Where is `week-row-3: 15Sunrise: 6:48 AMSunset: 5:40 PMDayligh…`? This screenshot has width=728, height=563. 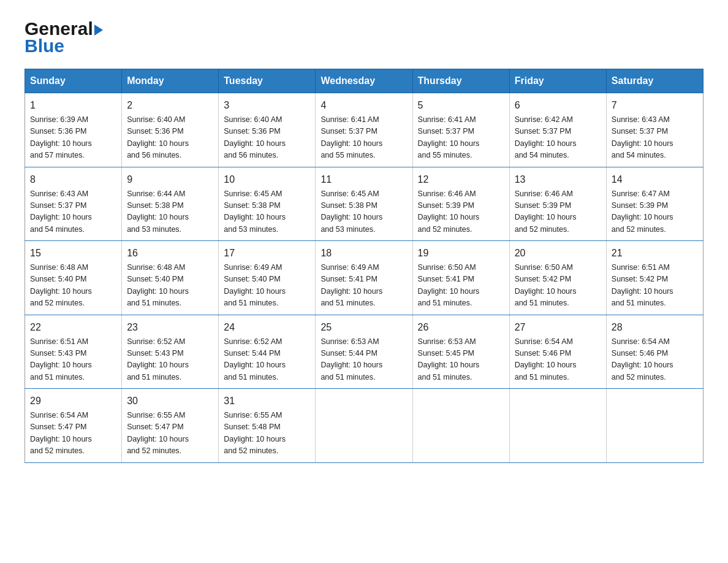 week-row-3: 15Sunrise: 6:48 AMSunset: 5:40 PMDayligh… is located at coordinates (364, 278).